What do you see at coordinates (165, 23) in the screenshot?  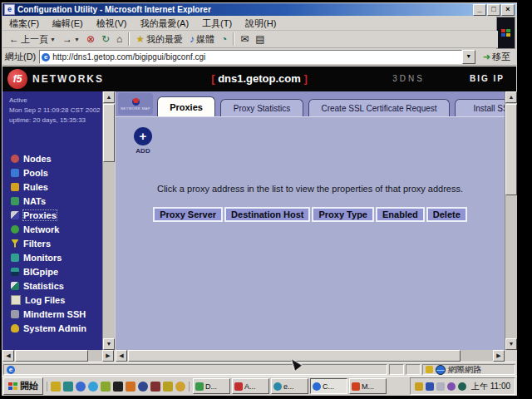 I see `menu-favorites: 我的最愛(A)` at bounding box center [165, 23].